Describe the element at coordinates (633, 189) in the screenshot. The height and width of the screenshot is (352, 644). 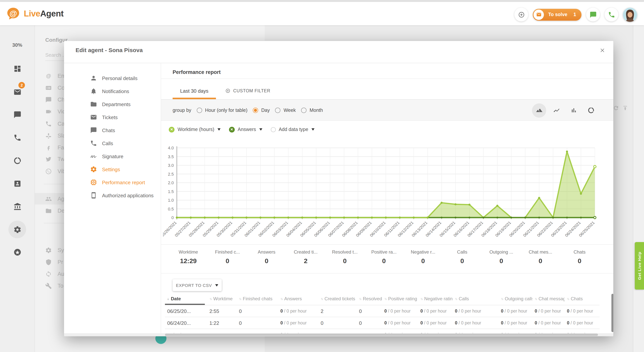
I see `background-divider` at that location.